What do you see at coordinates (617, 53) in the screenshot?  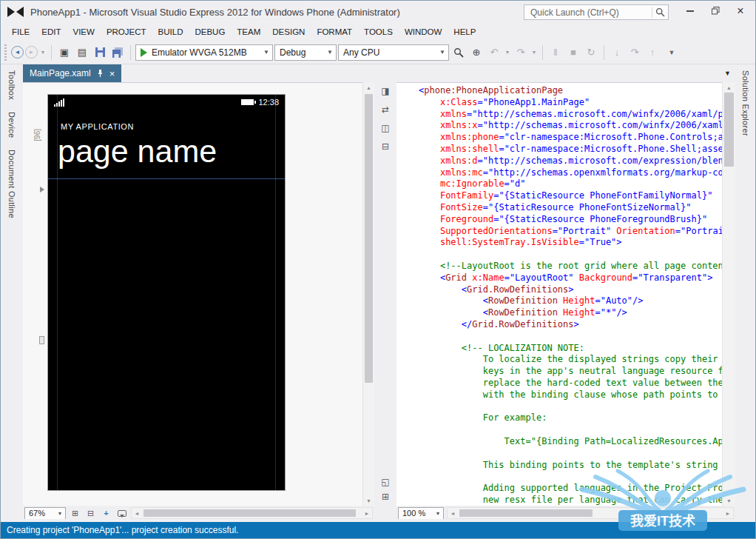 I see `step-into-icon: ↓` at bounding box center [617, 53].